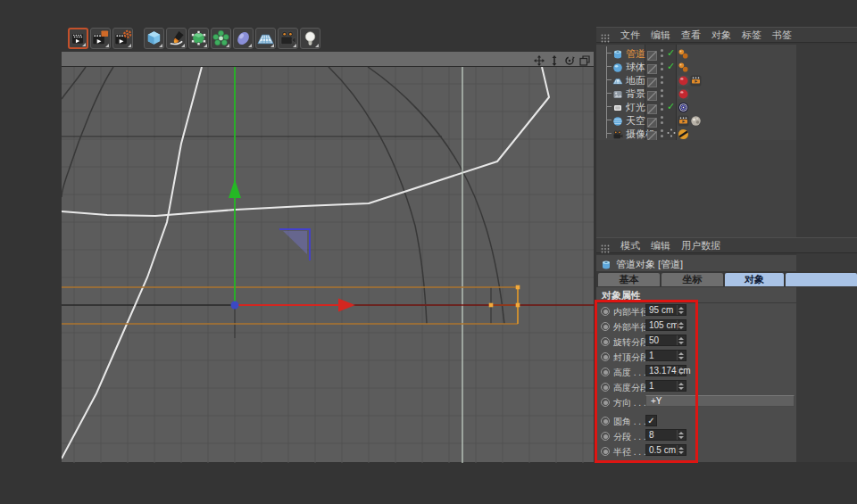 The width and height of the screenshot is (857, 504). Describe the element at coordinates (554, 59) in the screenshot. I see `dolly-zoom-icon` at that location.